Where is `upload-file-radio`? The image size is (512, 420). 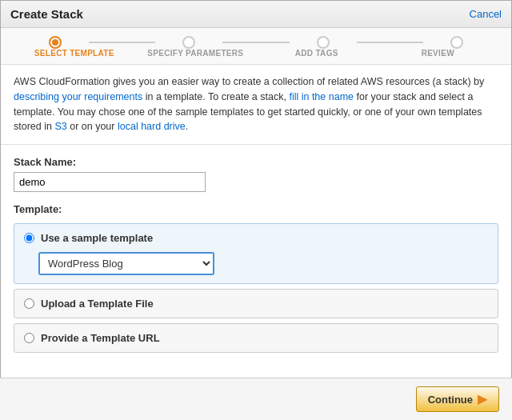 upload-file-radio is located at coordinates (29, 304).